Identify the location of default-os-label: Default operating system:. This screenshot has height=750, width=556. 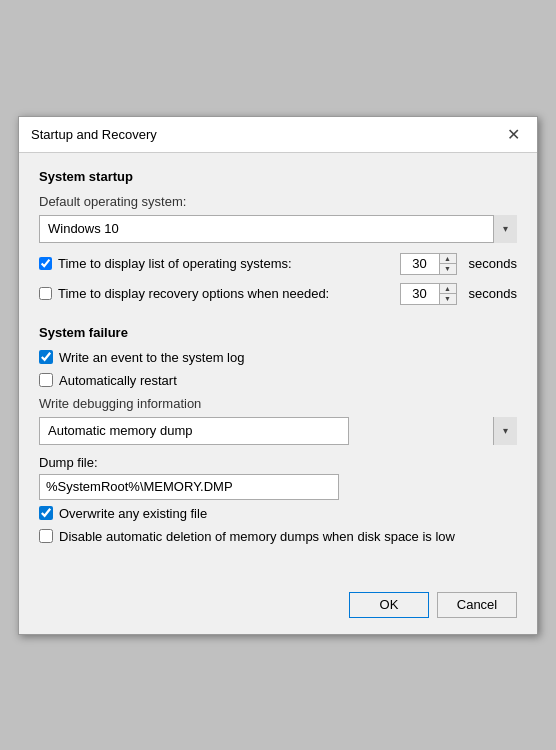
(278, 202).